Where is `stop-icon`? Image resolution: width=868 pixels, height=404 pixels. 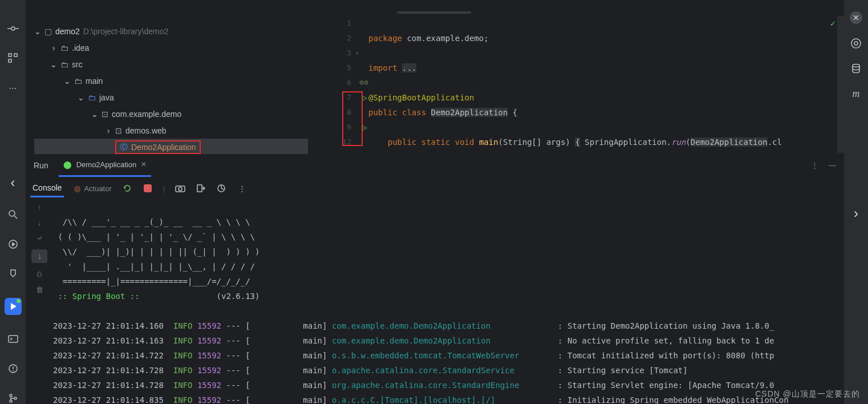 stop-icon is located at coordinates (148, 188).